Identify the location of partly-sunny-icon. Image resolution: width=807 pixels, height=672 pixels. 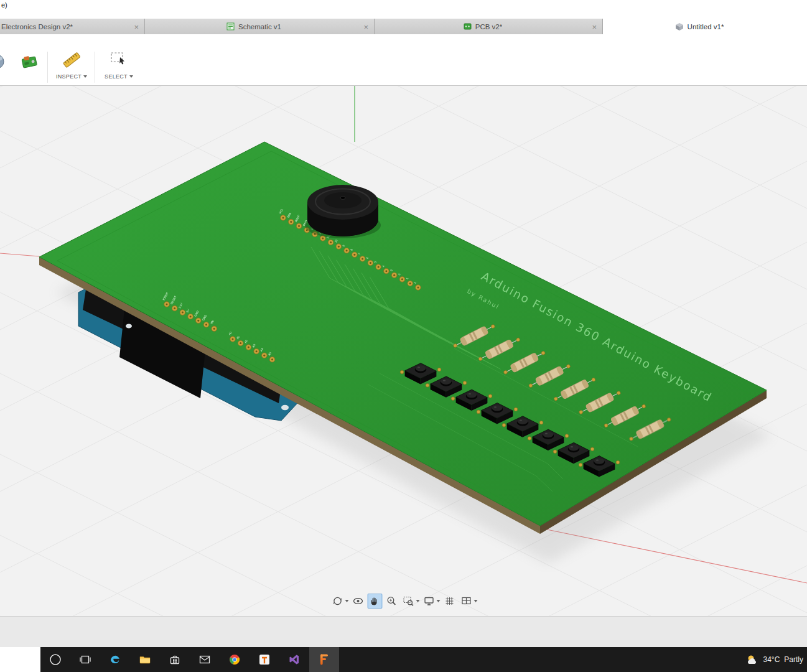
(752, 660).